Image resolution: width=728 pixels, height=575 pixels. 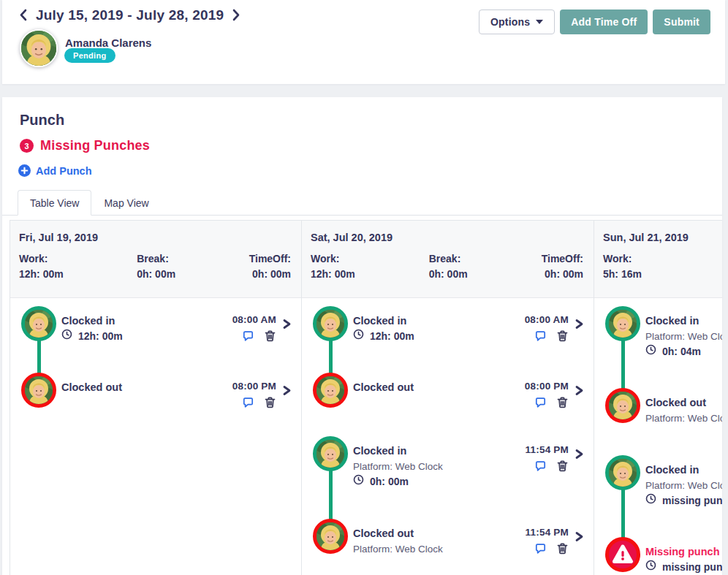 What do you see at coordinates (684, 333) in the screenshot?
I see `punch-entry-details: Clocked in Platform: Web Clock 0h: 04m` at bounding box center [684, 333].